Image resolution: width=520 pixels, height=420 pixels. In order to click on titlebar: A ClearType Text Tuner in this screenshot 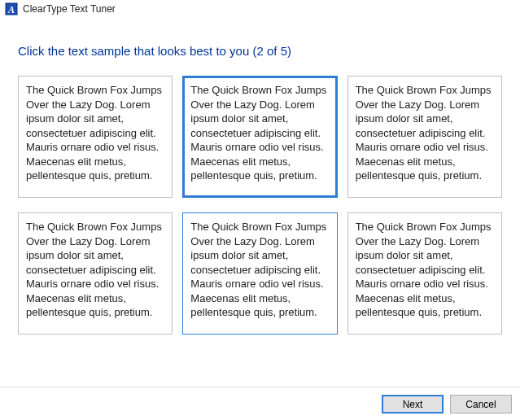, I will do `click(260, 9)`.